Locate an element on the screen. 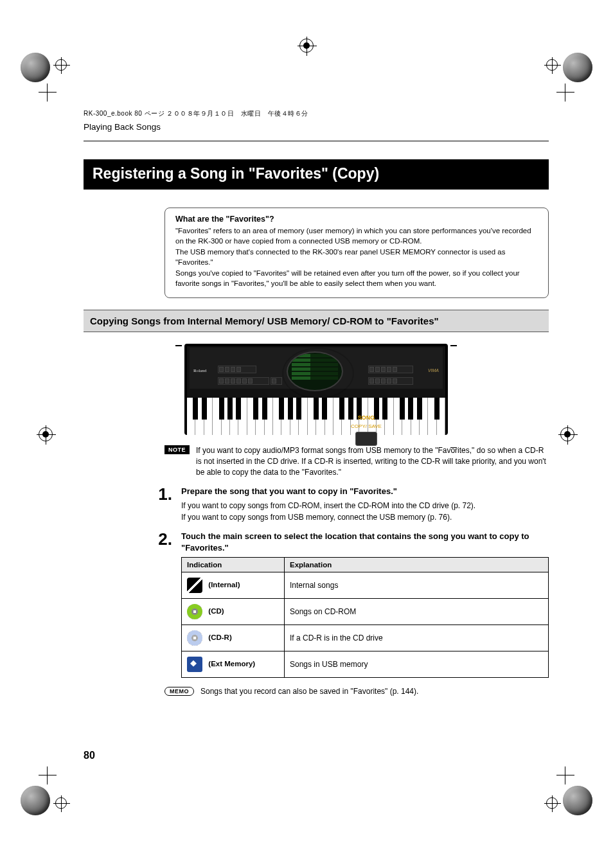 Image resolution: width=613 pixels, height=868 pixels. keyboard-figure: Roland VIMA is located at coordinates (316, 389).